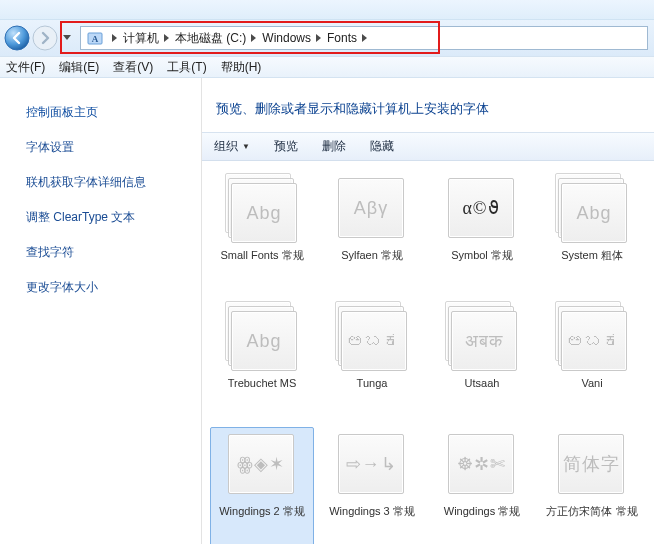 This screenshot has height=544, width=654. What do you see at coordinates (482, 209) in the screenshot?
I see `font-thumb: α©ϑ` at bounding box center [482, 209].